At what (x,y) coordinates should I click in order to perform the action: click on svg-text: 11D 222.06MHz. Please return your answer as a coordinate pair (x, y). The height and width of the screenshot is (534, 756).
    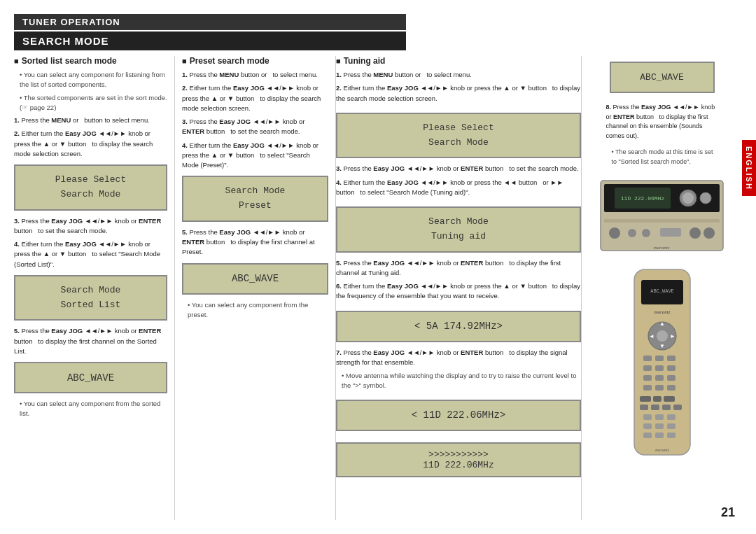
    Looking at the image, I should click on (643, 199).